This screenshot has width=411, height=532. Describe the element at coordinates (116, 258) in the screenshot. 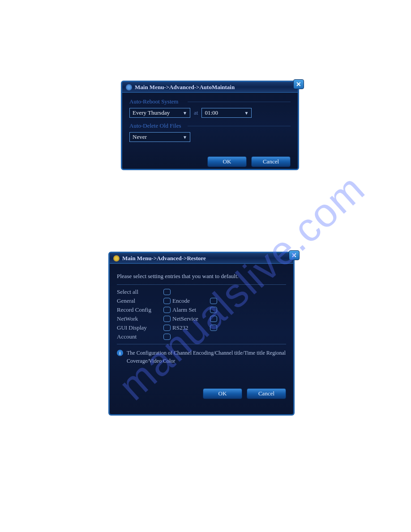

I see `restore-icon` at that location.